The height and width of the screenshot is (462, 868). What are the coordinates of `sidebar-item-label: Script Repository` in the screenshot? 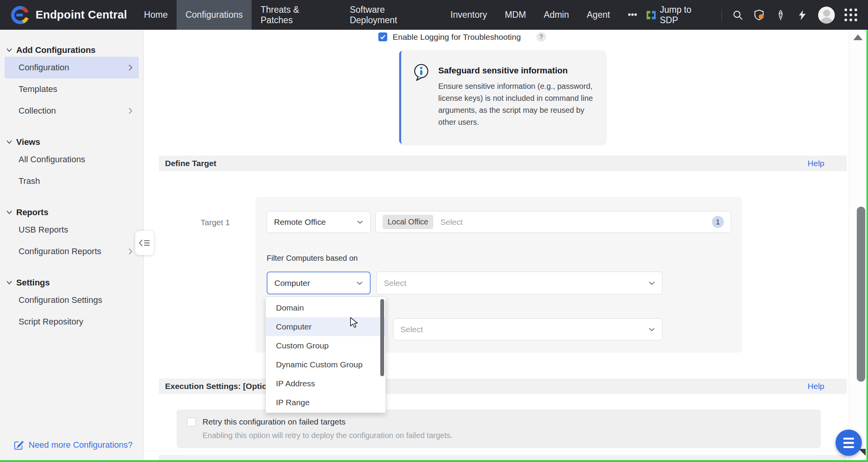 It's located at (51, 322).